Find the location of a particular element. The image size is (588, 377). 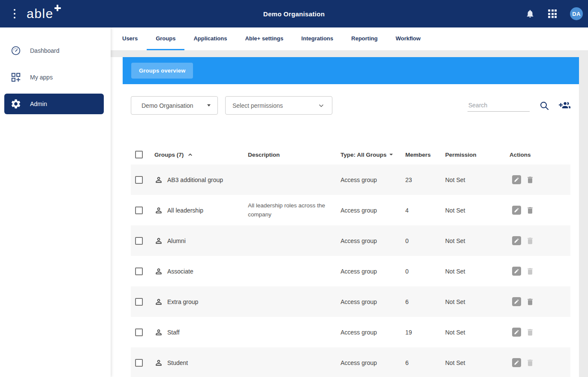

gear-icon is located at coordinates (16, 104).